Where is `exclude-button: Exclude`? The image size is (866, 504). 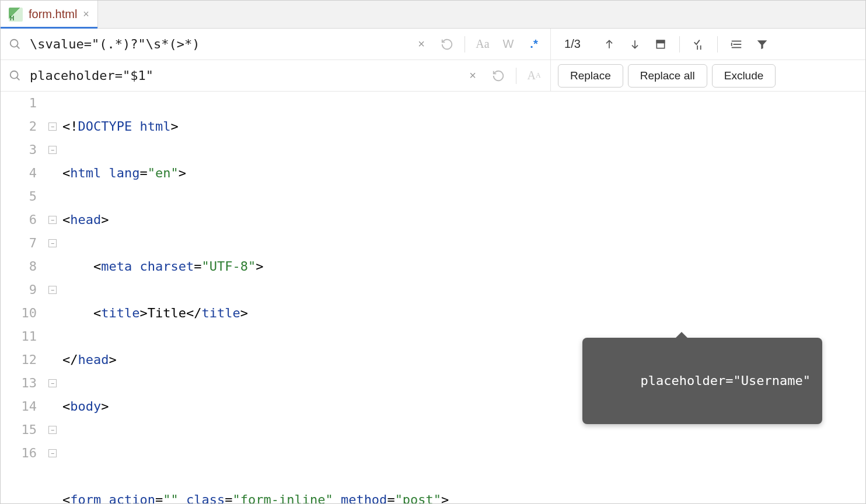 exclude-button: Exclude is located at coordinates (744, 76).